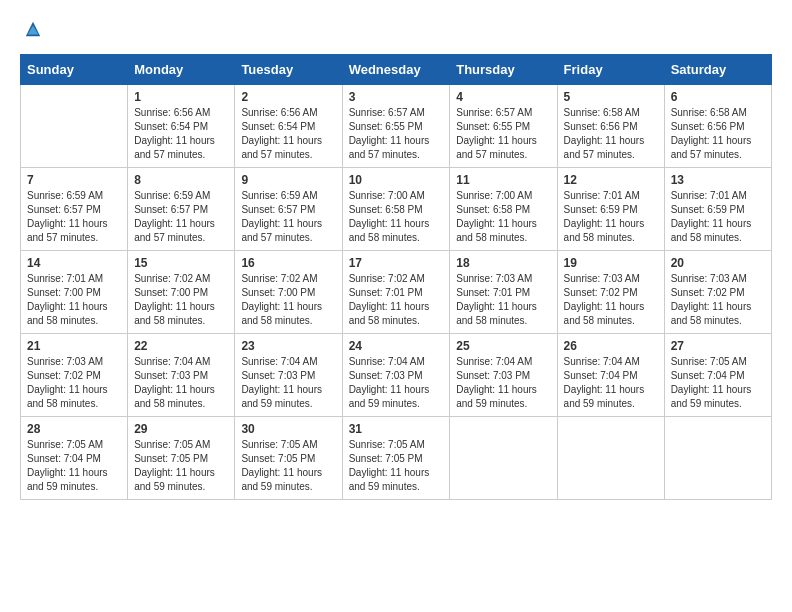 This screenshot has height=612, width=792. Describe the element at coordinates (504, 70) in the screenshot. I see `day-header-thursday: Thursday` at that location.